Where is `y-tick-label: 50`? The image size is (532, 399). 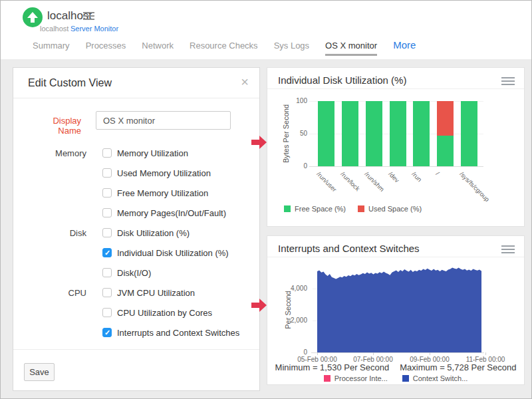 y-tick-label: 50 is located at coordinates (294, 133).